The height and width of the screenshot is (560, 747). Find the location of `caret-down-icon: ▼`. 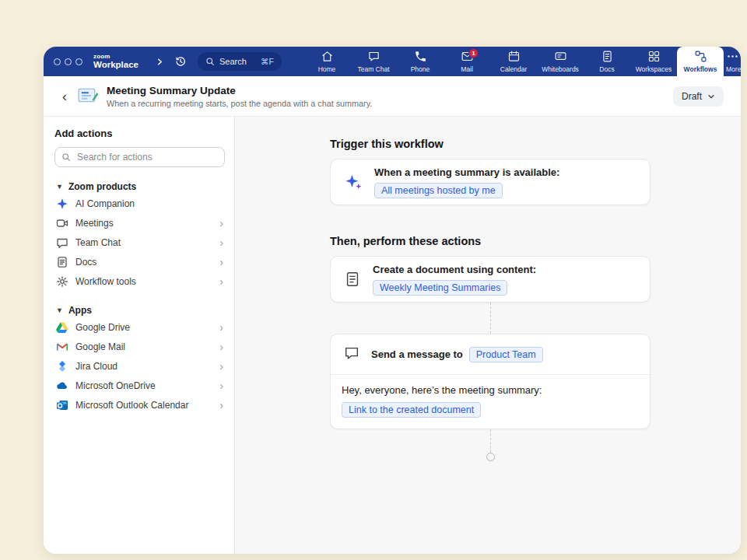

caret-down-icon: ▼ is located at coordinates (59, 310).